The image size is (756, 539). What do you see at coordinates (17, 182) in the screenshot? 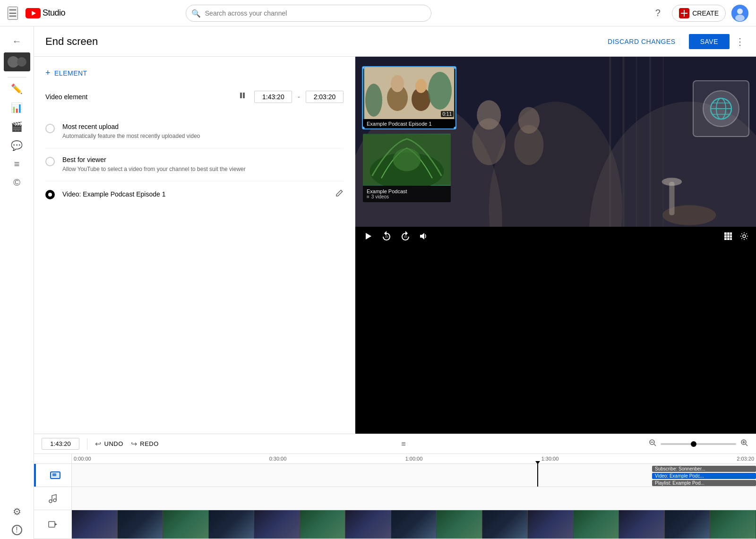
I see `sidebar-item-copyright: ©` at bounding box center [17, 182].